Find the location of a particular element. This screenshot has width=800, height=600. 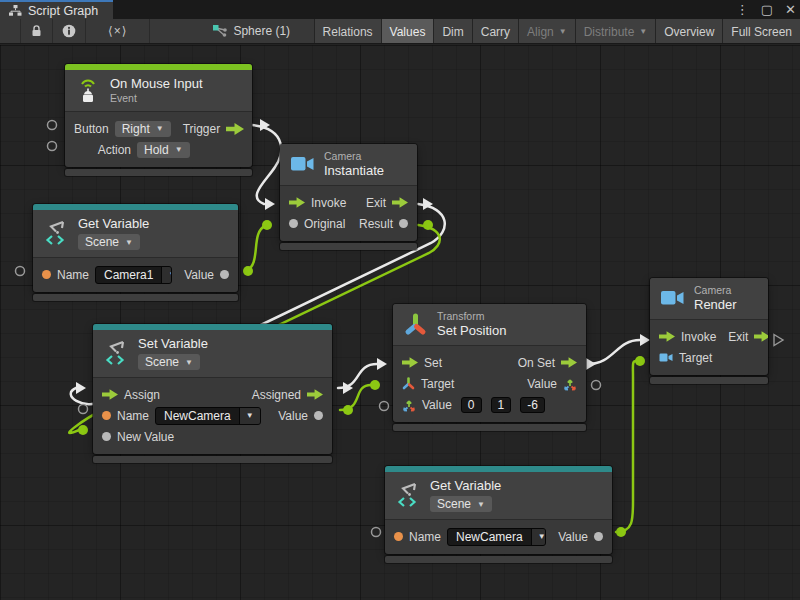

distribute-button: Distribute▼ is located at coordinates (616, 32).